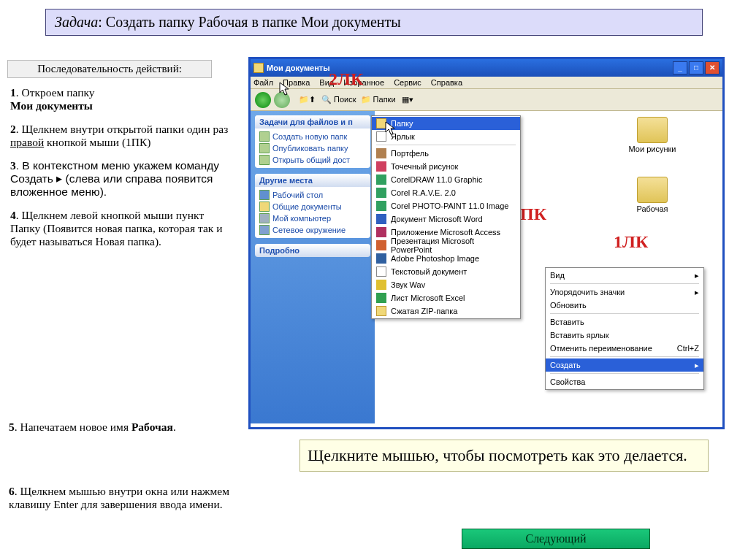  I want to click on annotation-1lk: 1ЛК, so click(631, 242).